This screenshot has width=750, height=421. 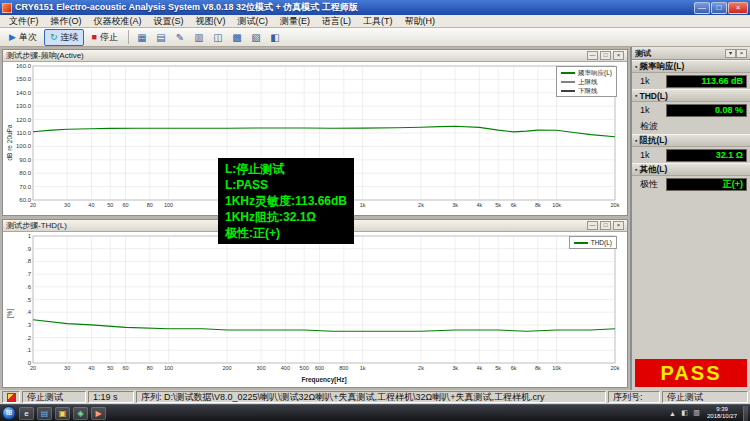 What do you see at coordinates (54, 37) in the screenshot?
I see `continuous-test-icon: ↻` at bounding box center [54, 37].